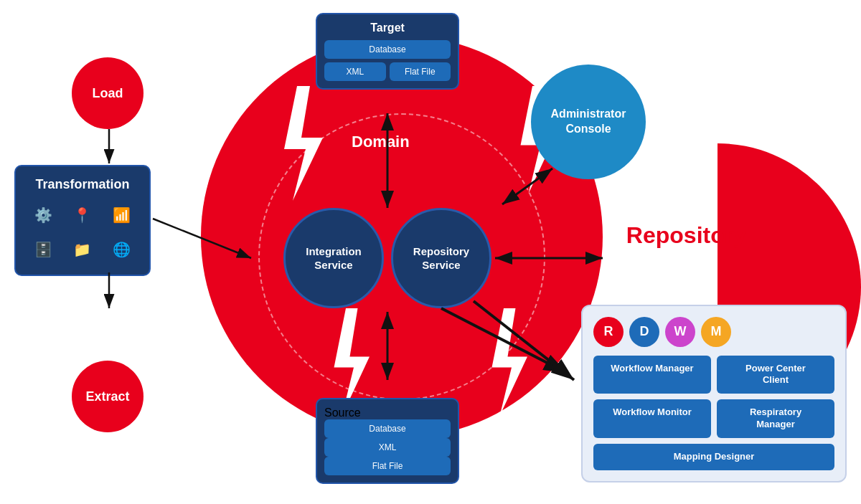  What do you see at coordinates (334, 258) in the screenshot?
I see `integration-service-label: IntegrationService` at bounding box center [334, 258].